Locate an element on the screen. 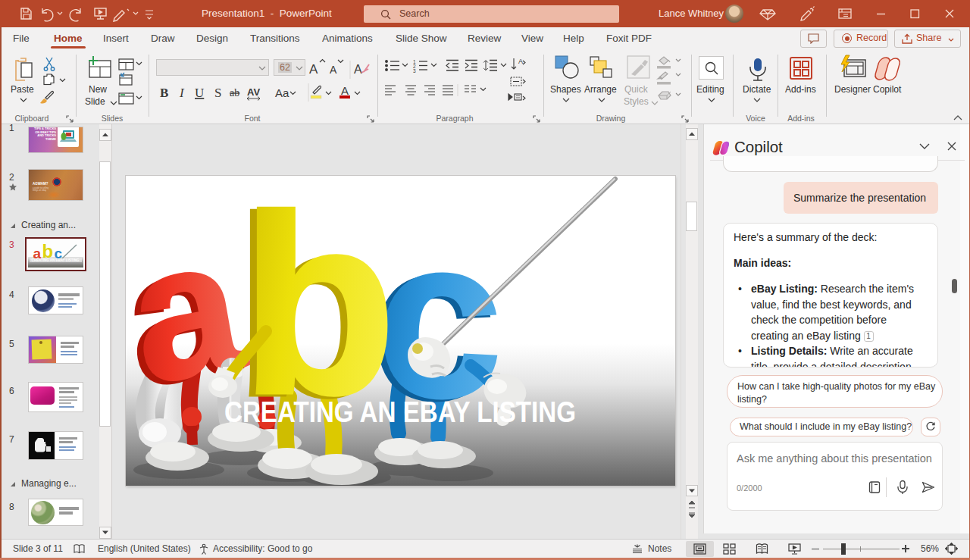 The image size is (970, 560). svg-text: U is located at coordinates (199, 92).